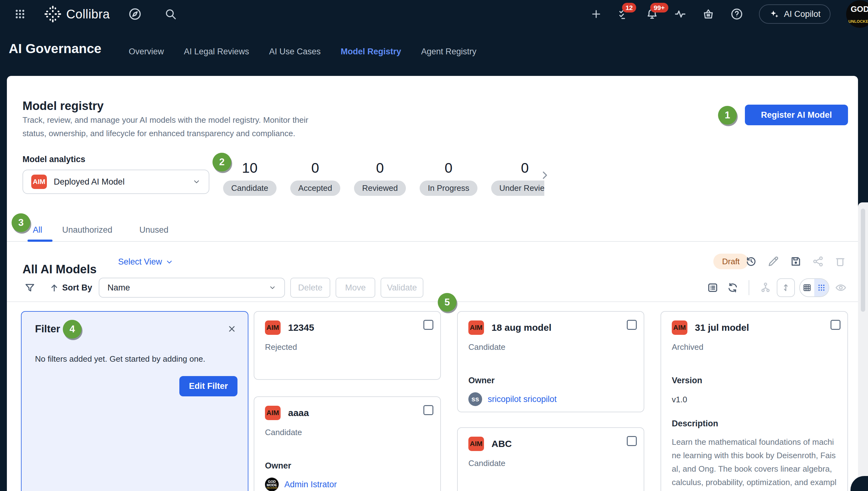 The width and height of the screenshot is (868, 491). What do you see at coordinates (814, 288) in the screenshot?
I see `view-mode-toggle` at bounding box center [814, 288].